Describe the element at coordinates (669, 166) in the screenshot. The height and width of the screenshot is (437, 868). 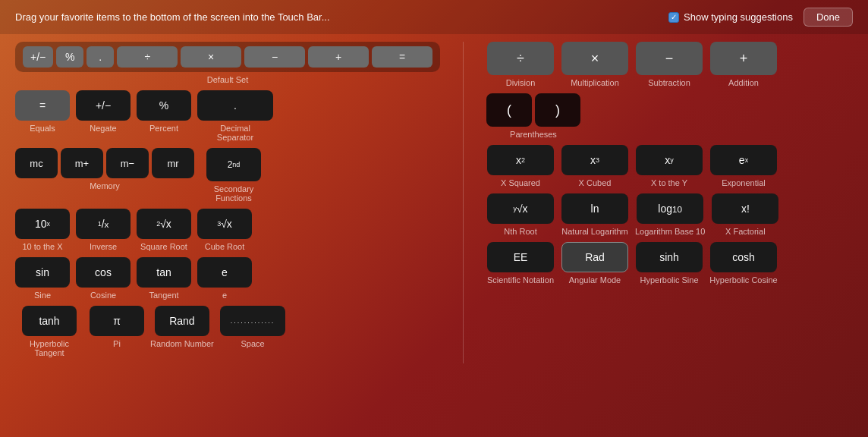
I see `right-row-powers: x2 X Squared x3 X Cubed xy X to the Y ex…` at that location.